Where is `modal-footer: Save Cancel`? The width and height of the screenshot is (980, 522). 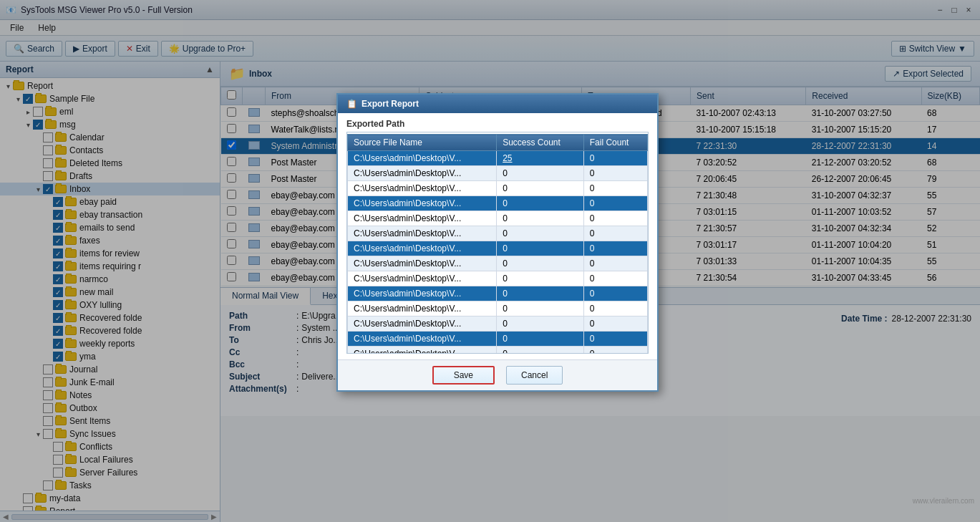 modal-footer: Save Cancel is located at coordinates (498, 375).